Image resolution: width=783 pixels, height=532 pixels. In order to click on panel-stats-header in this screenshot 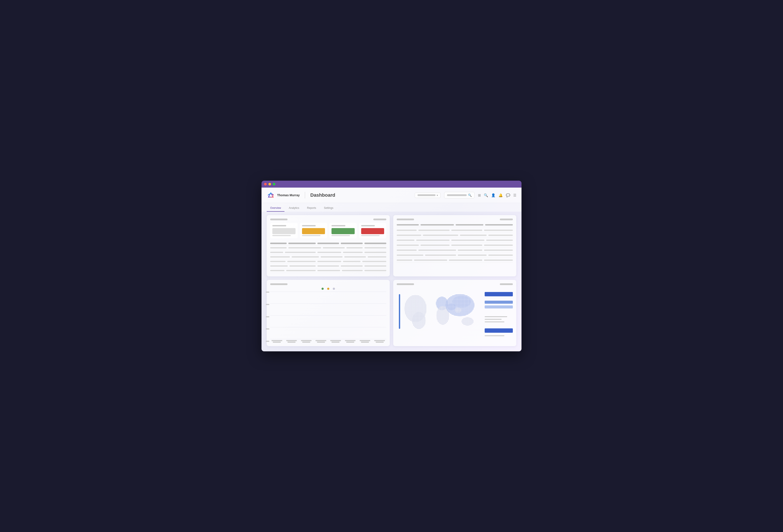, I will do `click(328, 220)`.